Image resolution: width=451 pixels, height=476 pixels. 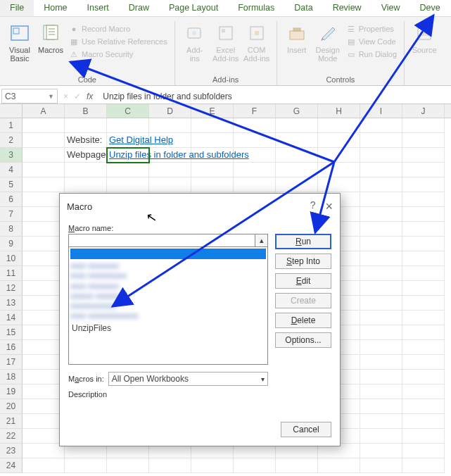 I want to click on use-relative-refs-button: ▦Use Relative References, so click(x=118, y=42).